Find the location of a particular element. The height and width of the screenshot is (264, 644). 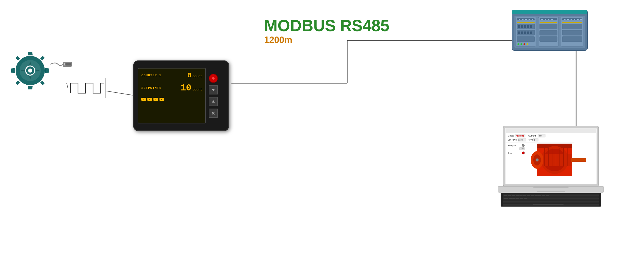

counter-row: COUNTER 1 0 count is located at coordinates (172, 76).